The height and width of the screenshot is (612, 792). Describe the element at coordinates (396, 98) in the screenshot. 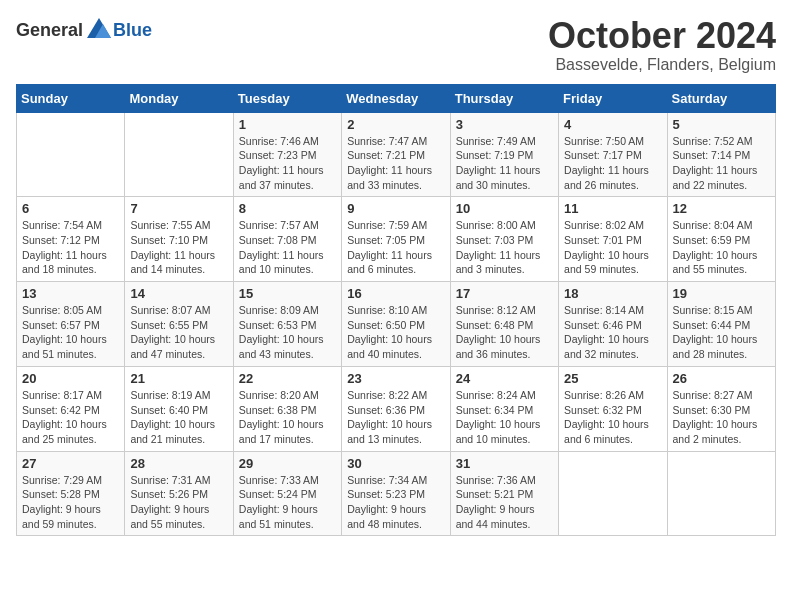

I see `header-wednesday: Wednesday` at that location.